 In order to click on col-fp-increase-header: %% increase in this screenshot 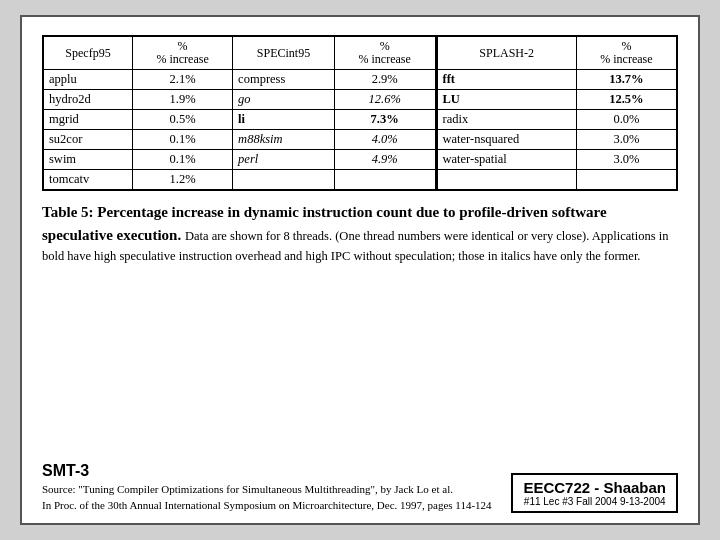, I will do `click(183, 54)`.